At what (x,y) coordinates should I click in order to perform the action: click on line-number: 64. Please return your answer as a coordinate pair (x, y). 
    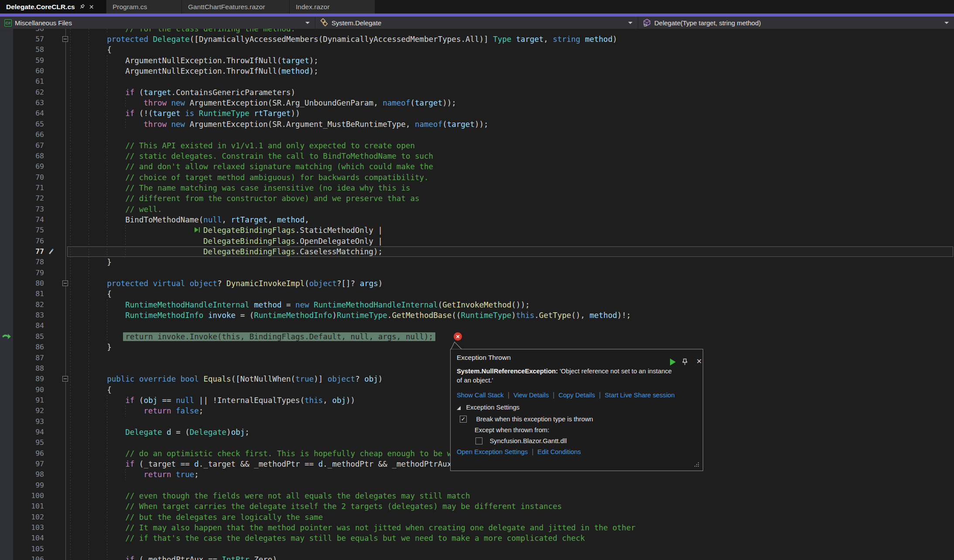
    Looking at the image, I should click on (22, 113).